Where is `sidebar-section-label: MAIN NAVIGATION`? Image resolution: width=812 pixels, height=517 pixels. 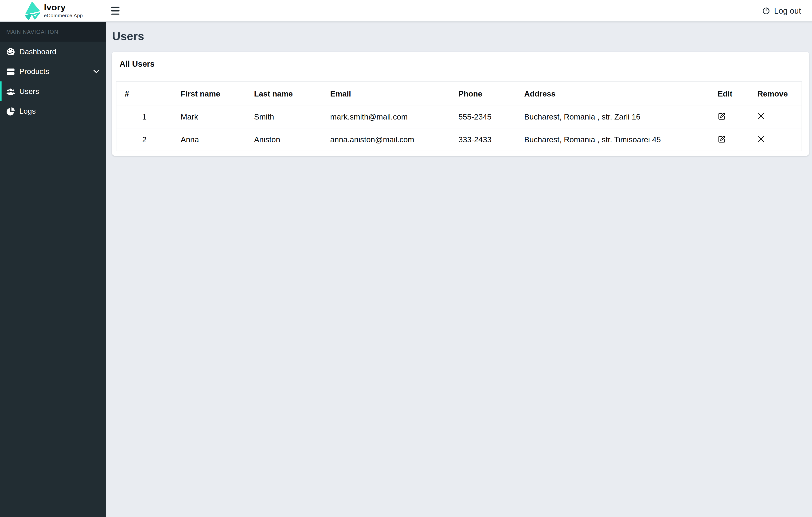
sidebar-section-label: MAIN NAVIGATION is located at coordinates (53, 32).